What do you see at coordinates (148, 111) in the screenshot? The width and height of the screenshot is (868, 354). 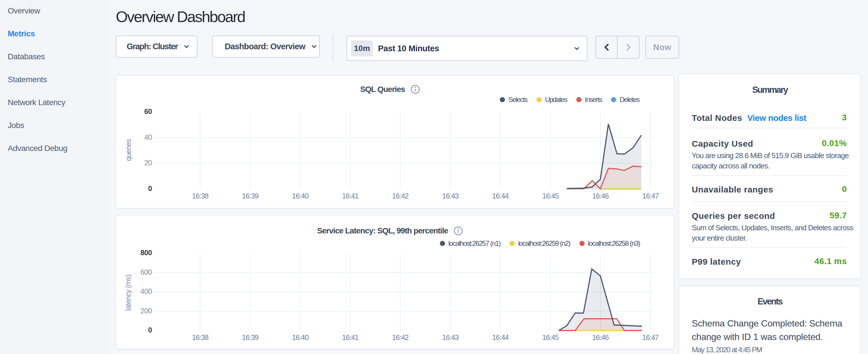 I see `svg-text: 60` at bounding box center [148, 111].